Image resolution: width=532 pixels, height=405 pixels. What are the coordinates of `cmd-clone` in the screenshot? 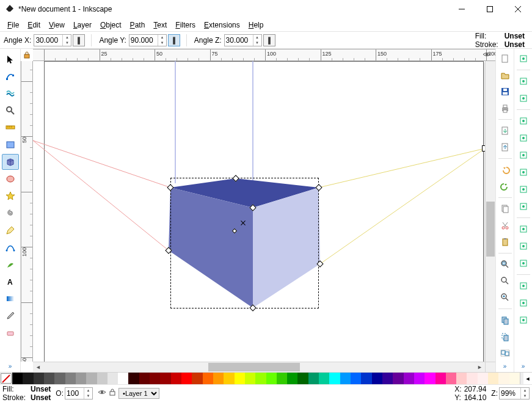 It's located at (505, 336).